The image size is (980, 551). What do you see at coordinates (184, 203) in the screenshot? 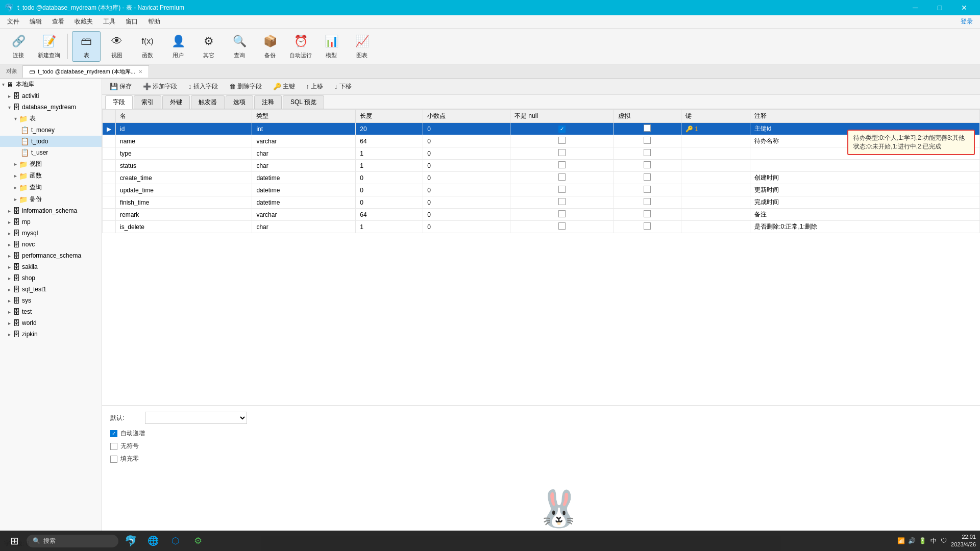
I see `field-name: finish_time` at bounding box center [184, 203].